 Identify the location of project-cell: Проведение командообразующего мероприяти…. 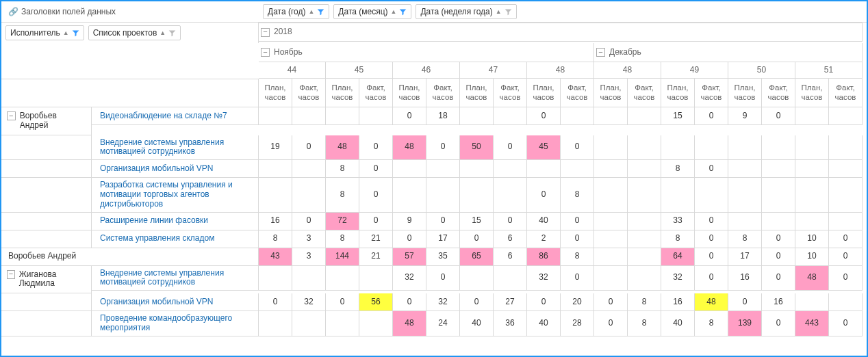
(175, 324).